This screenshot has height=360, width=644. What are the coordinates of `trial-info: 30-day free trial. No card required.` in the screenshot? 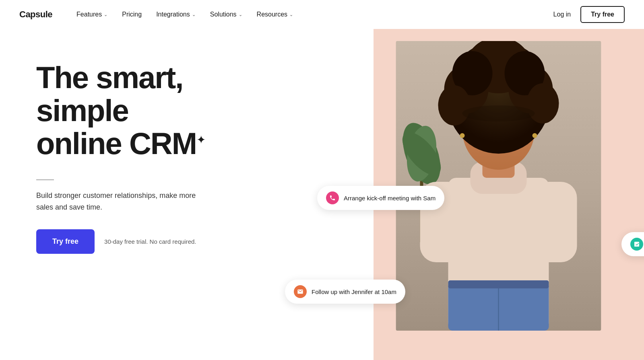 It's located at (150, 241).